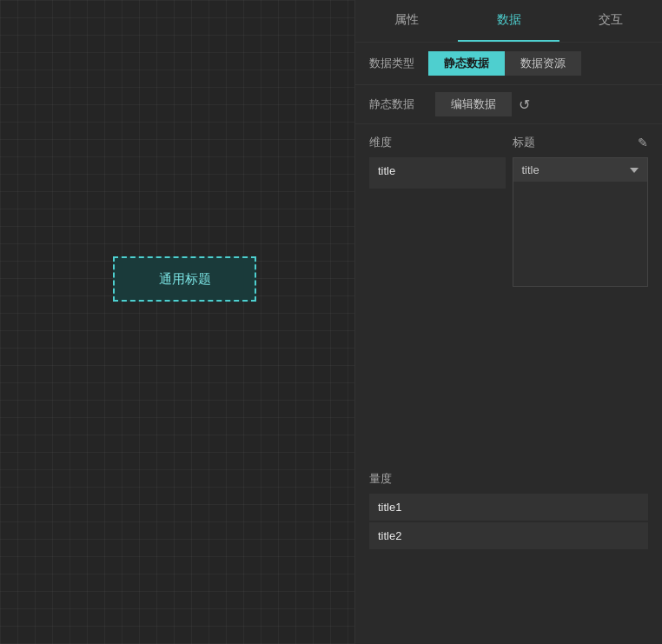 This screenshot has width=662, height=644. What do you see at coordinates (643, 143) in the screenshot?
I see `title-edit-icon: ✎` at bounding box center [643, 143].